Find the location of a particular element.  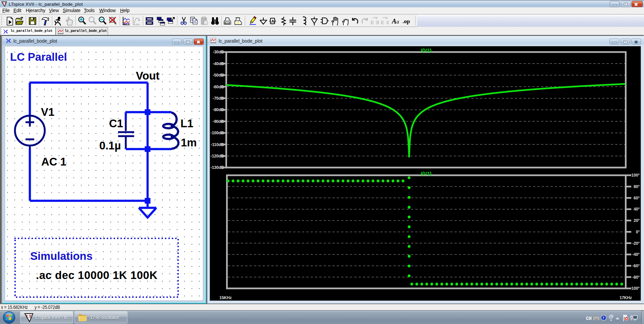

svg-text: -40° is located at coordinates (636, 254).